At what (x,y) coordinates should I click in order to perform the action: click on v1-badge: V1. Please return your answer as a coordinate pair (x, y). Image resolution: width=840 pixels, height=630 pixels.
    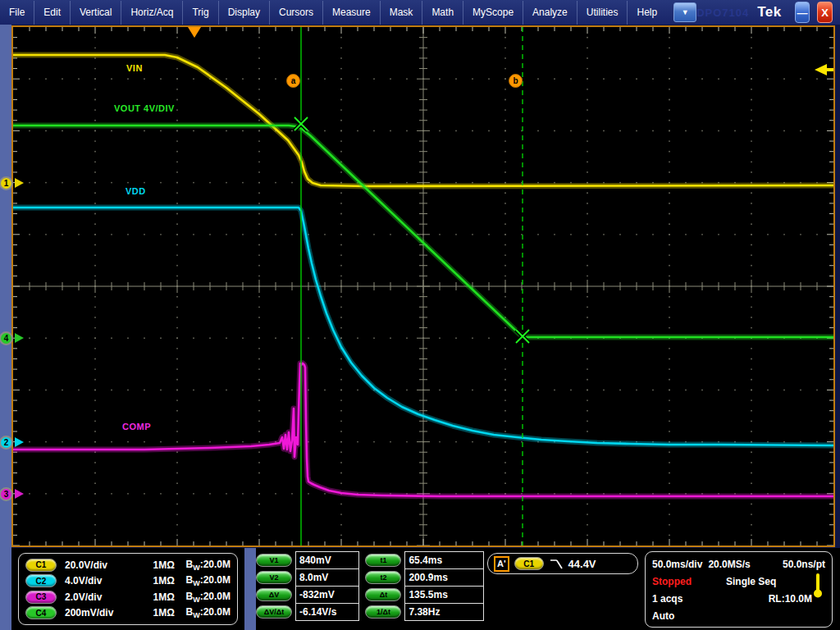
    Looking at the image, I should click on (274, 560).